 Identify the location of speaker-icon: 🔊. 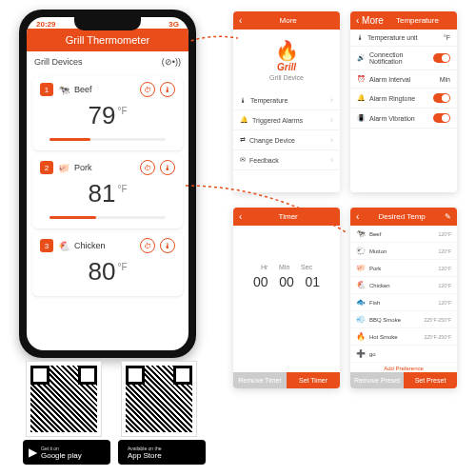
(362, 58).